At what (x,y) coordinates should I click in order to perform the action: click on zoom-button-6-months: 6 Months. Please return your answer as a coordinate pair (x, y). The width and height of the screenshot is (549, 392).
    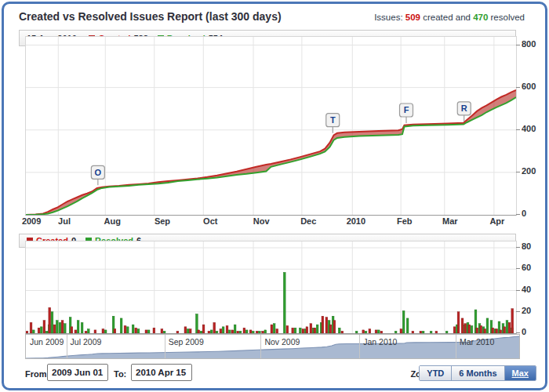
    Looking at the image, I should click on (478, 373).